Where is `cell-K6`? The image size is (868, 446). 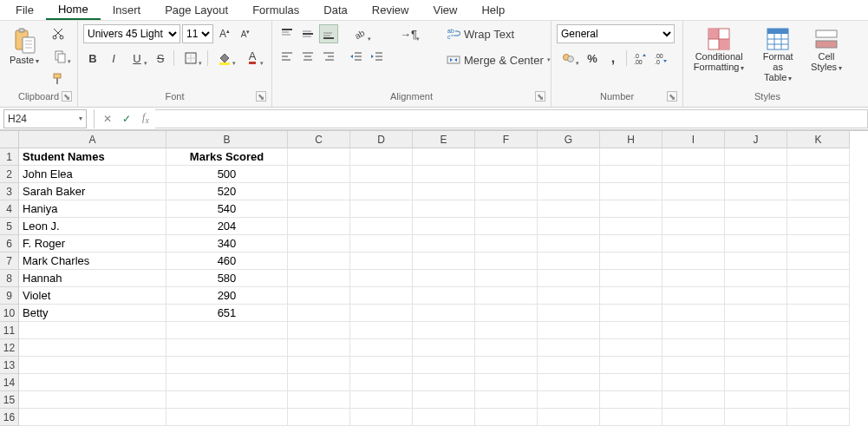
cell-K6 is located at coordinates (819, 244).